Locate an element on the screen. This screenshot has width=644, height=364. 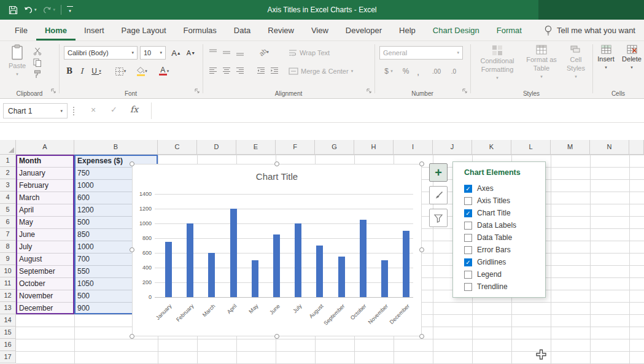
chart-bar-september is located at coordinates (341, 277).